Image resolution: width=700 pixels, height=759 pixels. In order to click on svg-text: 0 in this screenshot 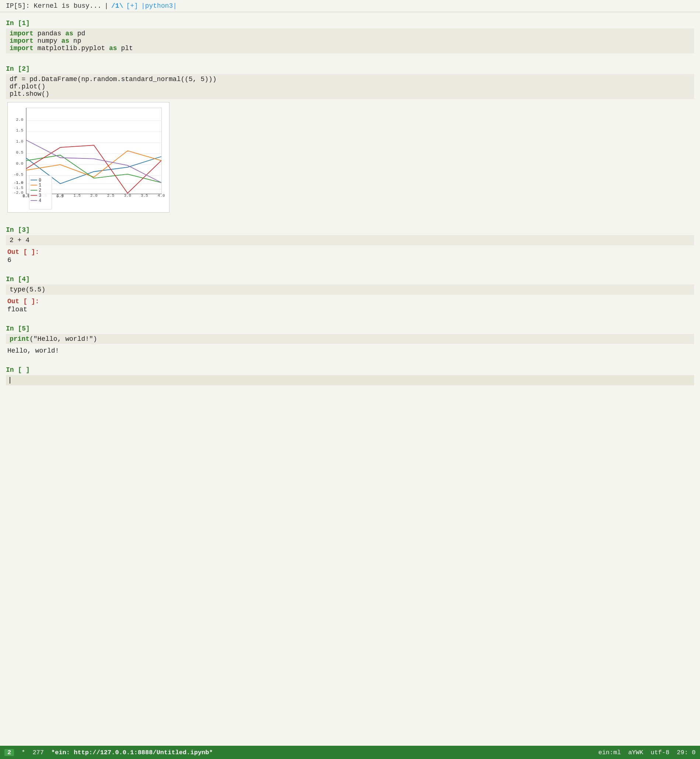, I will do `click(40, 180)`.